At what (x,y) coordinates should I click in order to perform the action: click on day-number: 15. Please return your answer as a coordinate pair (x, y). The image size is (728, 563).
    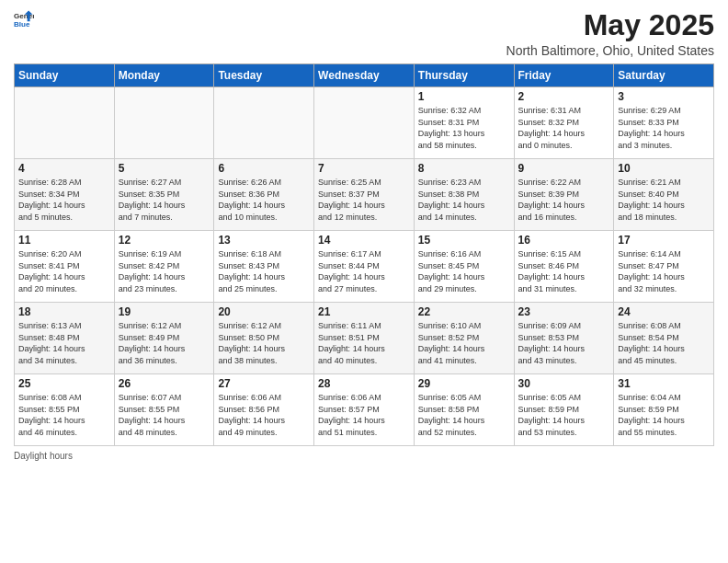
    Looking at the image, I should click on (464, 240).